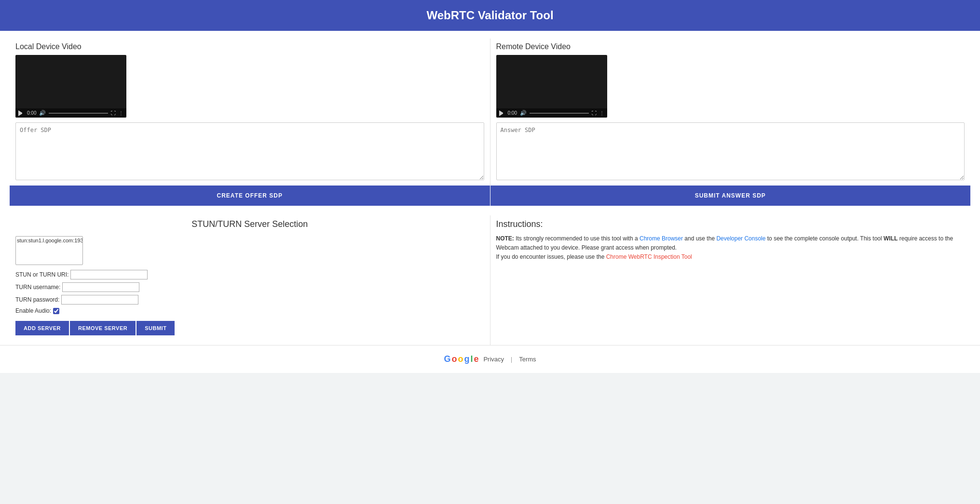 Image resolution: width=980 pixels, height=504 pixels. I want to click on server-buttons: ADD SERVER REMOVE SERVER SUBMIT, so click(250, 328).